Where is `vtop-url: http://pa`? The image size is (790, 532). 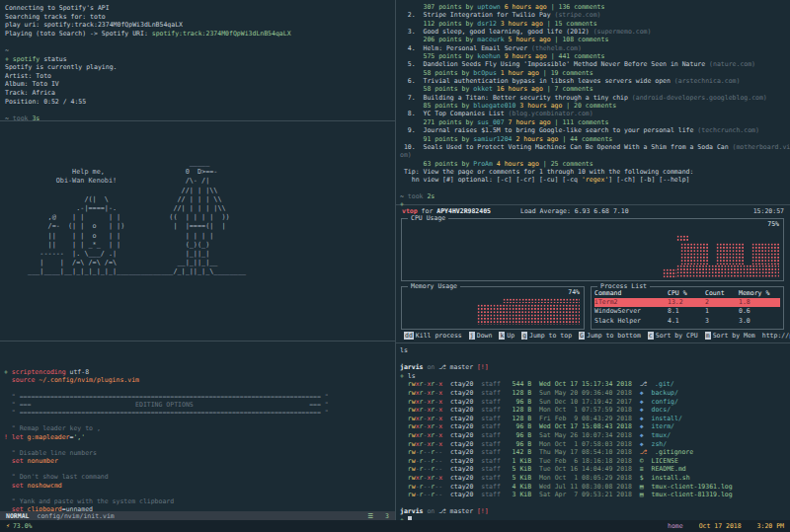 vtop-url: http://pa is located at coordinates (776, 336).